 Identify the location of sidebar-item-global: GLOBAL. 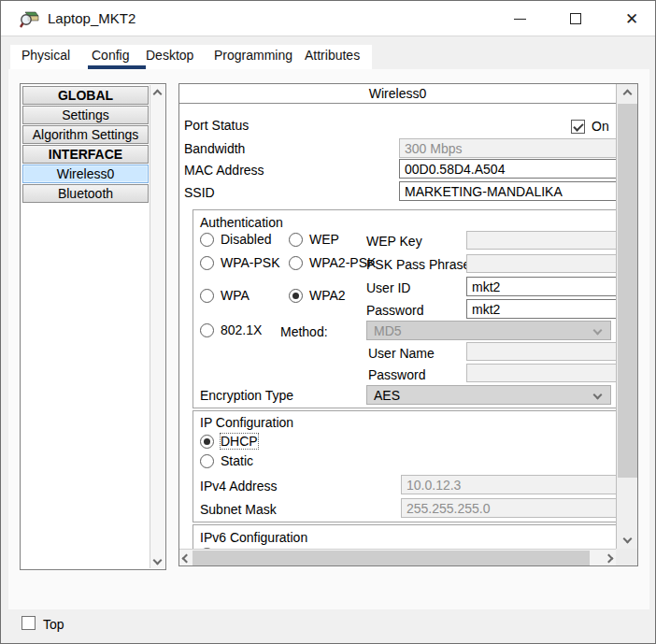
(86, 95).